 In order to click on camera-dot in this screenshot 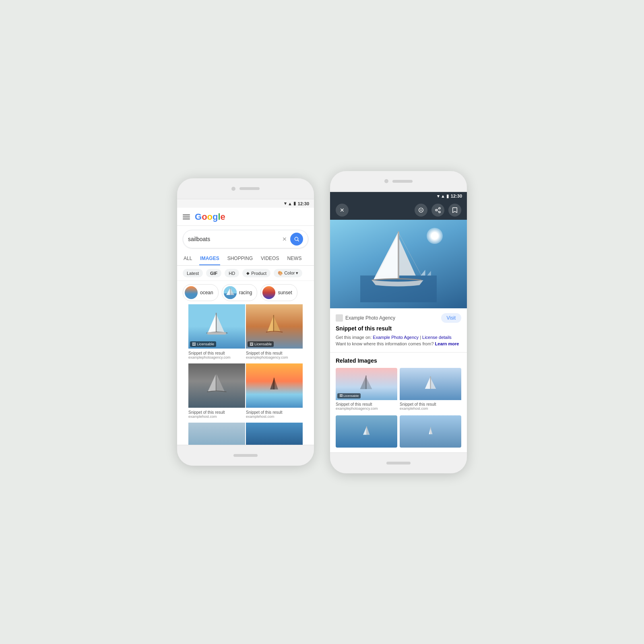, I will do `click(233, 189)`.